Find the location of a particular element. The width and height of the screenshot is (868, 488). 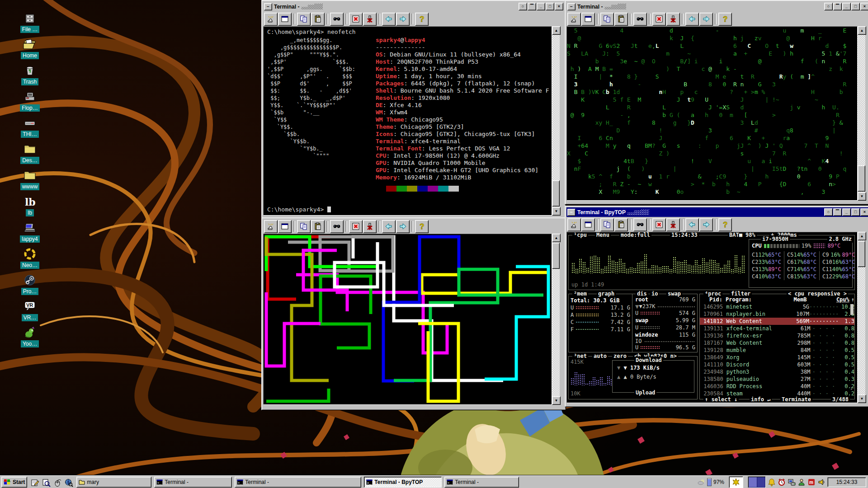

process-row-rdd-process: 146036RDD Process40M· · · ·0.2 is located at coordinates (777, 386).